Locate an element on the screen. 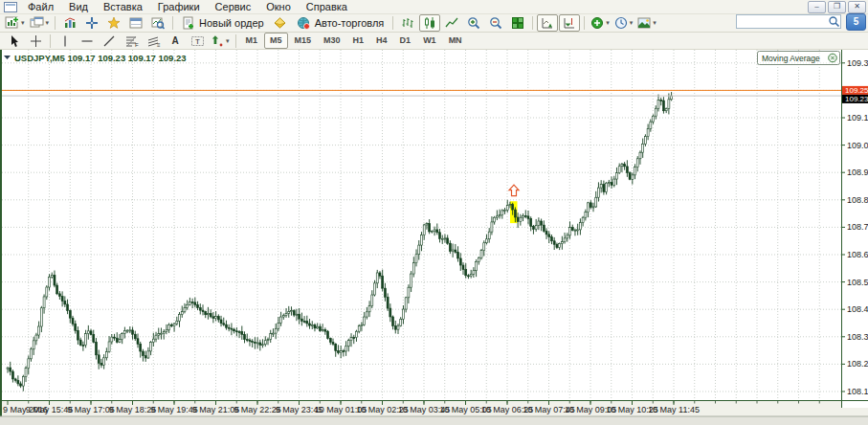 The width and height of the screenshot is (868, 425). timeframe-m1-button: M1 is located at coordinates (253, 40).